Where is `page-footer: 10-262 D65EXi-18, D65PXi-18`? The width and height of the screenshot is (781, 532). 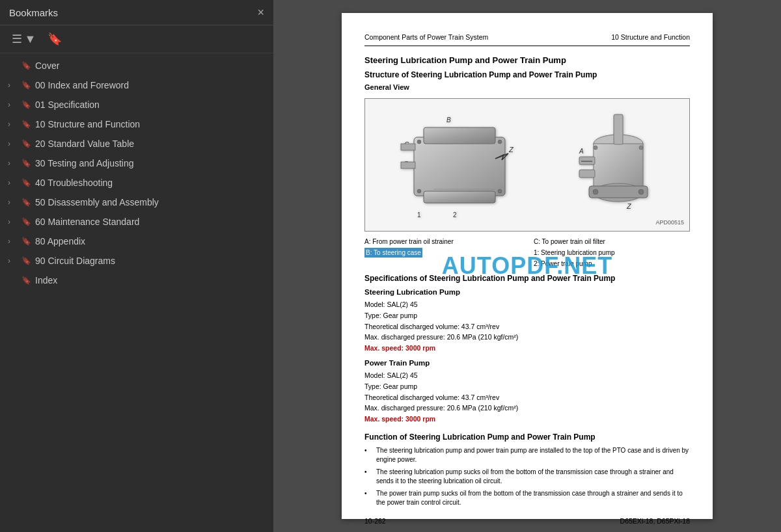
page-footer: 10-262 D65EXi-18, D65PXi-18 is located at coordinates (527, 522).